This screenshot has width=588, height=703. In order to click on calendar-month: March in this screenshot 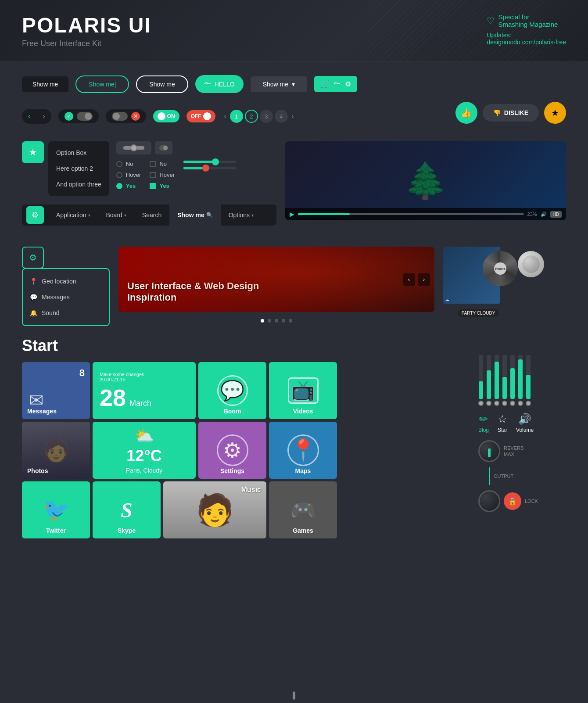, I will do `click(140, 404)`.